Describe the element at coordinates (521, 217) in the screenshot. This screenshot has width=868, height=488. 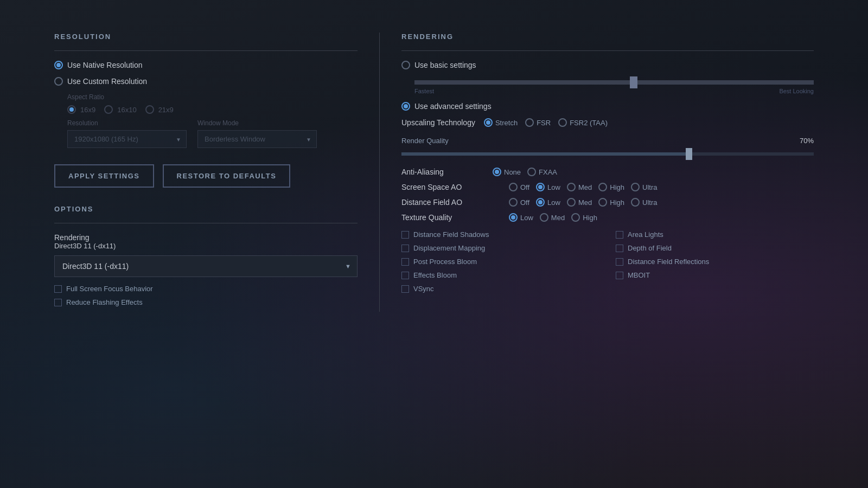
I see `tq-low-option: Low` at that location.